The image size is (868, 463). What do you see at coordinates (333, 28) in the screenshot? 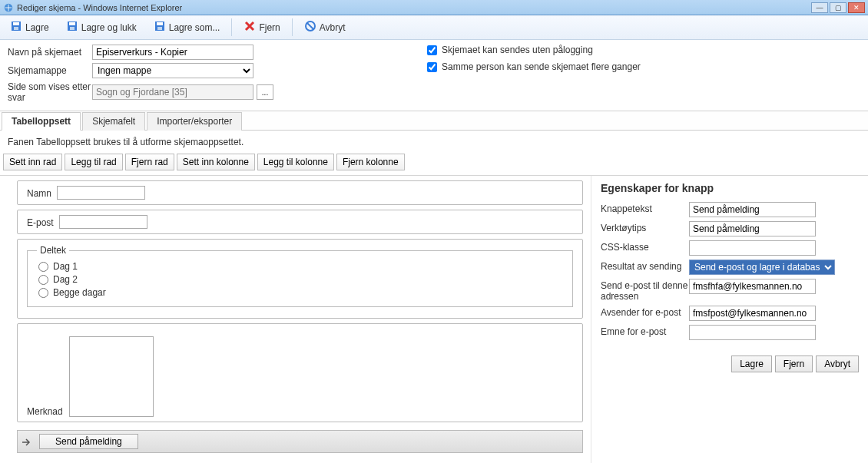
I see `cancel-label: Avbryt` at bounding box center [333, 28].